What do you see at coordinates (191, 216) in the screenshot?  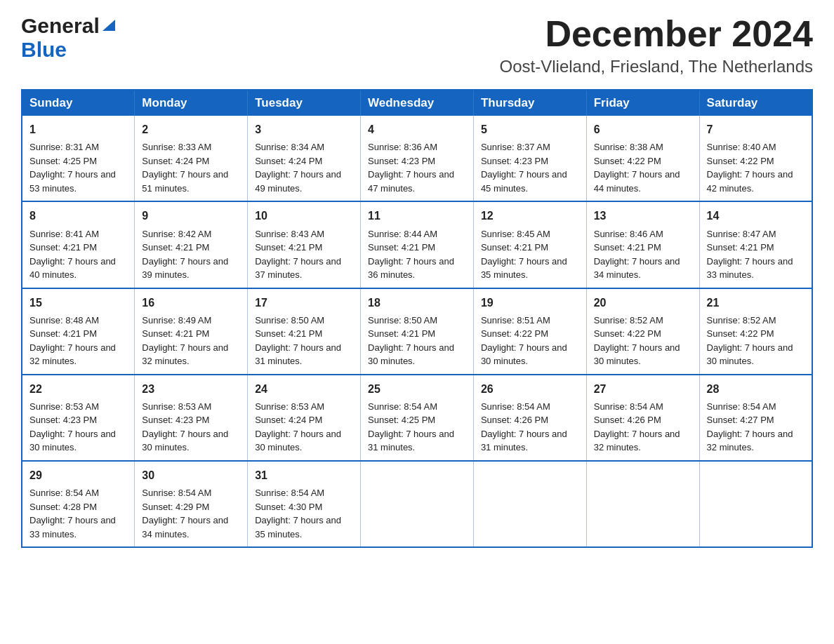 I see `day-number: 9` at bounding box center [191, 216].